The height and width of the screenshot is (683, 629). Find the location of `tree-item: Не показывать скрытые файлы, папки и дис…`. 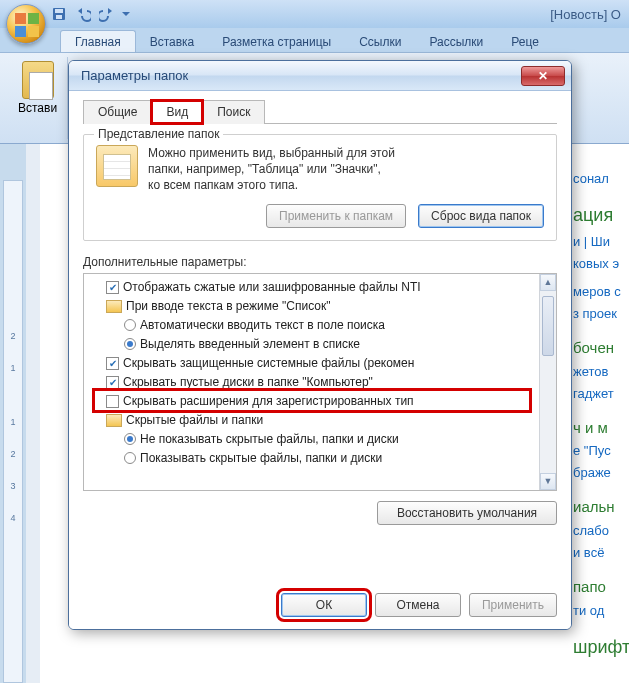

tree-item: Не показывать скрытые файлы, папки и дис… is located at coordinates (320, 440).